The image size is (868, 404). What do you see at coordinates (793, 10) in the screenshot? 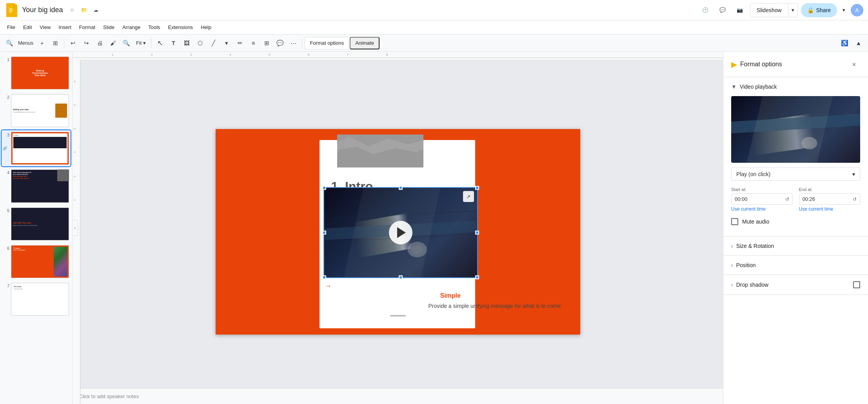
I see `slideshow-dropdown-btn: ▾` at bounding box center [793, 10].